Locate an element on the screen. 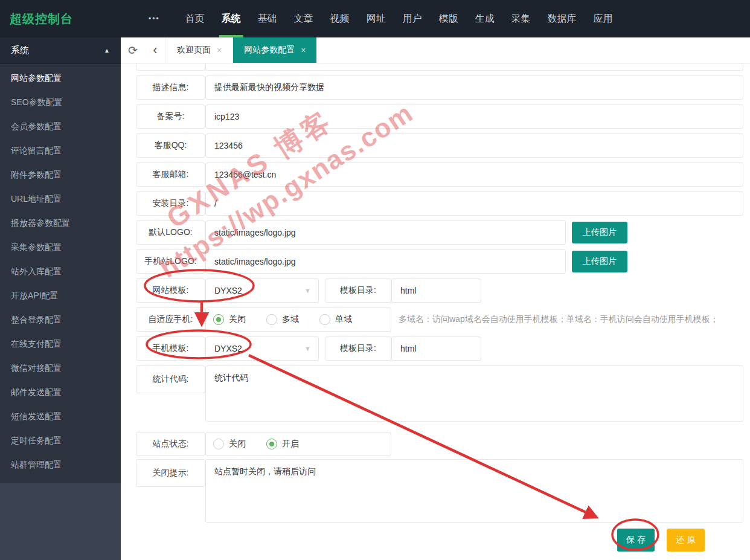 The width and height of the screenshot is (750, 560). description-label: 描述信息: is located at coordinates (170, 88).